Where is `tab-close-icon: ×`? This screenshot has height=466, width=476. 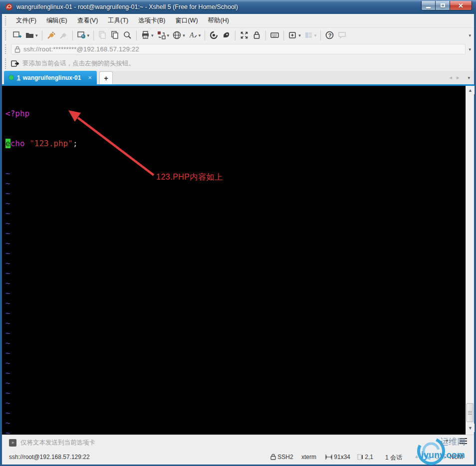
tab-close-icon: × is located at coordinates (90, 78).